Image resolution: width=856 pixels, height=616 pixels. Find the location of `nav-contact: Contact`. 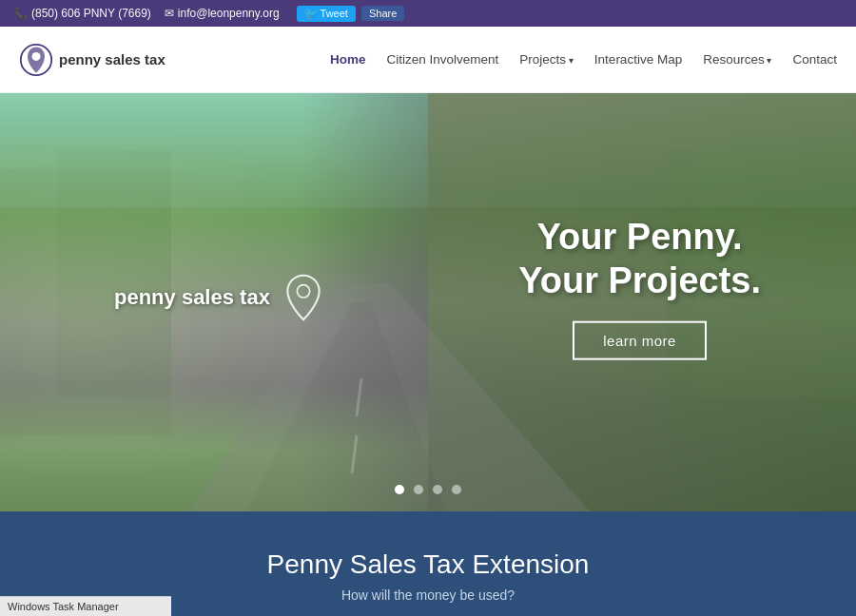

nav-contact: Contact is located at coordinates (814, 59).